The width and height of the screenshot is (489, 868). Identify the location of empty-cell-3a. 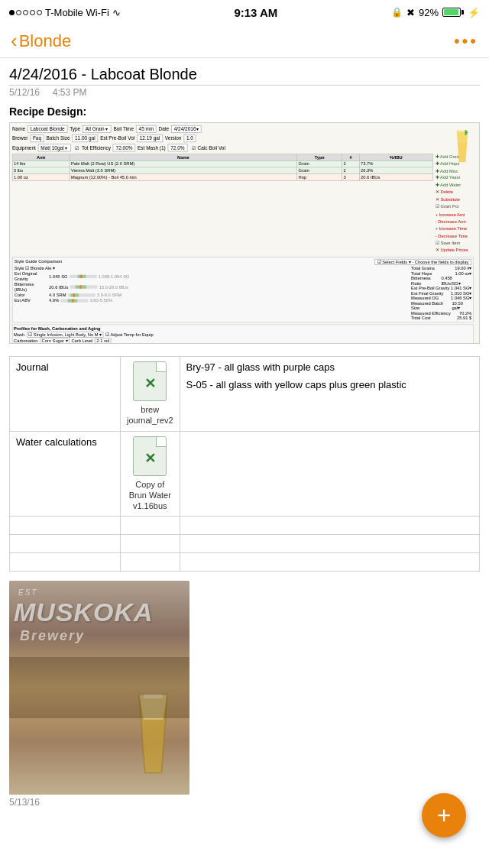
(66, 562).